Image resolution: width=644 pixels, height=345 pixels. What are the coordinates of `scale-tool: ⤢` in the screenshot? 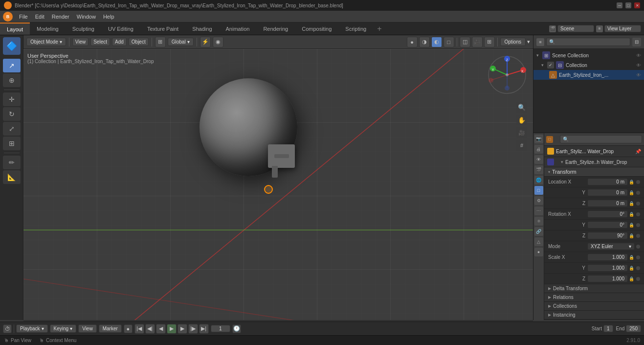 It's located at (12, 129).